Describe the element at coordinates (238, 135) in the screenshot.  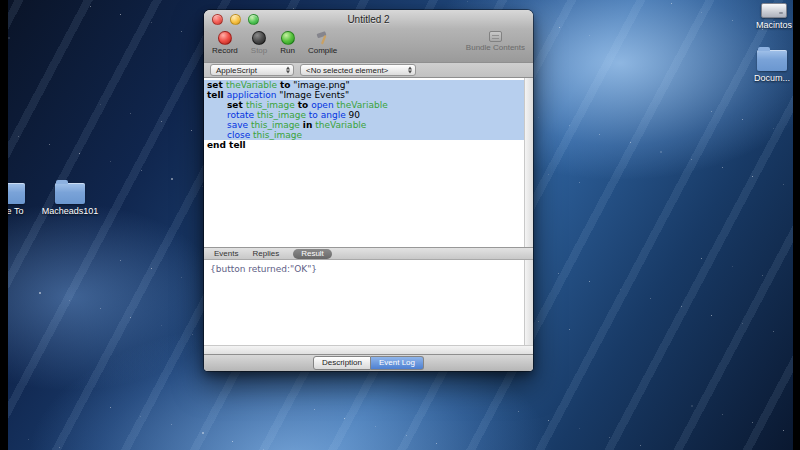
I see `code-token: close` at that location.